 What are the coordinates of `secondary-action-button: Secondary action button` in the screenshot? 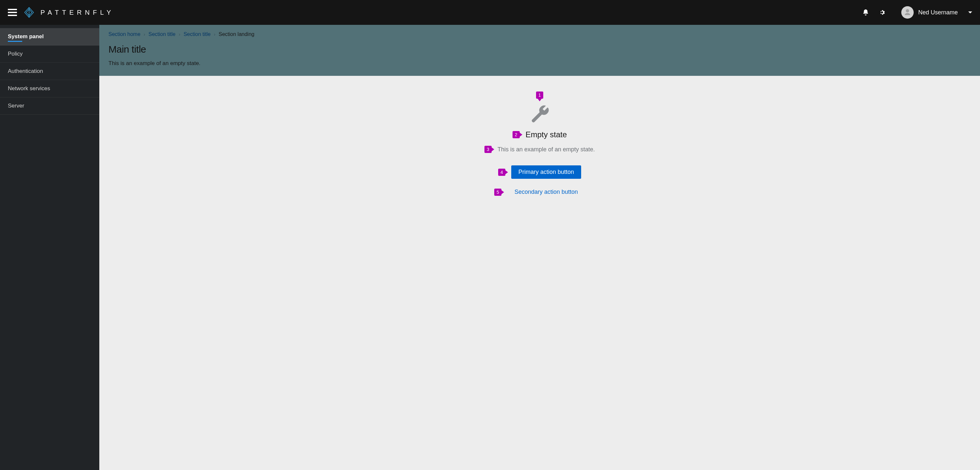 It's located at (546, 192).